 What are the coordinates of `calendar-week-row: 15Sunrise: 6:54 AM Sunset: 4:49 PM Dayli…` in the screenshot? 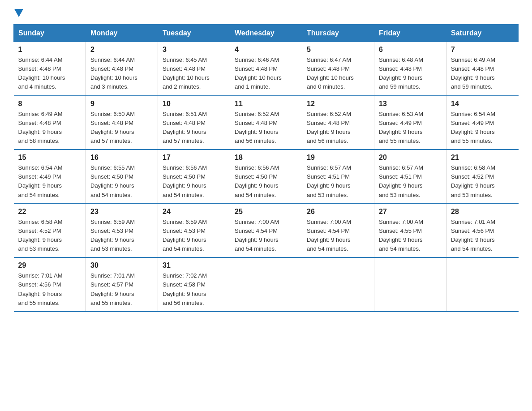 It's located at (266, 176).